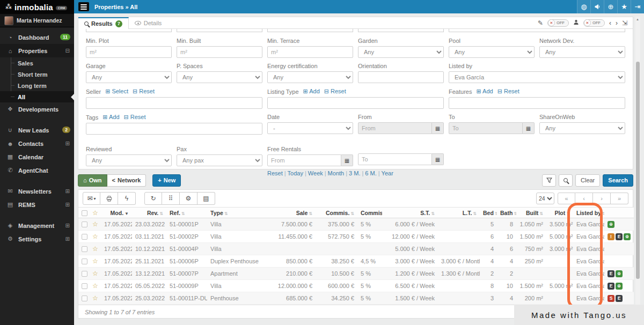  I want to click on grid-view-button: ⠿, so click(171, 198).